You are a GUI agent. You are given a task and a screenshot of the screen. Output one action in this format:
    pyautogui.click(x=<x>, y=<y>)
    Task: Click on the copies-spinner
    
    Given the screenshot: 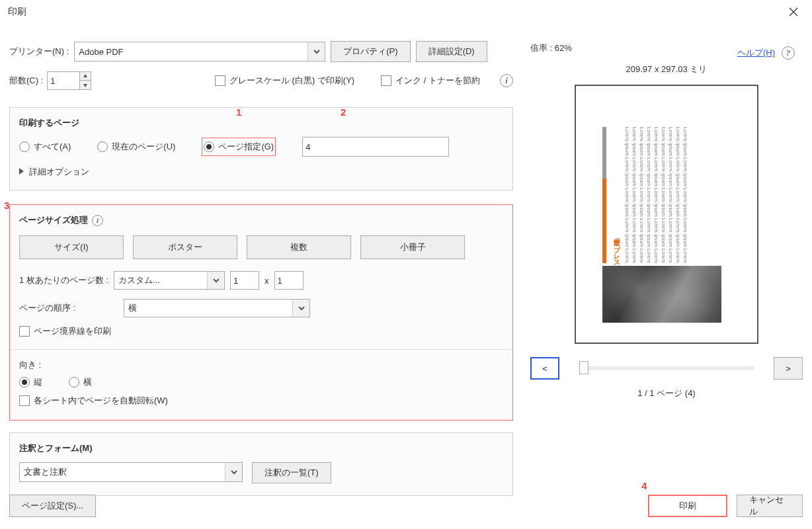 What is the action you would take?
    pyautogui.click(x=69, y=81)
    